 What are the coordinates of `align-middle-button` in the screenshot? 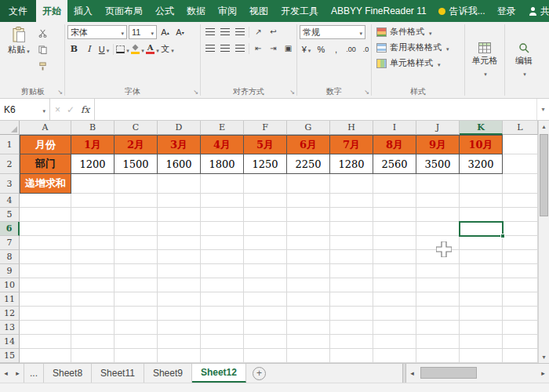 It's located at (224, 31).